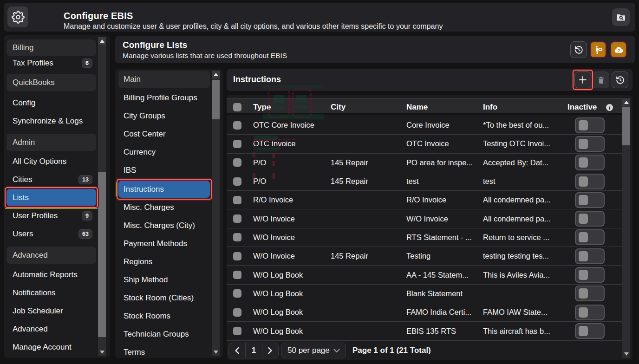 The image size is (639, 364). What do you see at coordinates (164, 334) in the screenshot?
I see `type-item-technician-groups: Technician Groups` at bounding box center [164, 334].